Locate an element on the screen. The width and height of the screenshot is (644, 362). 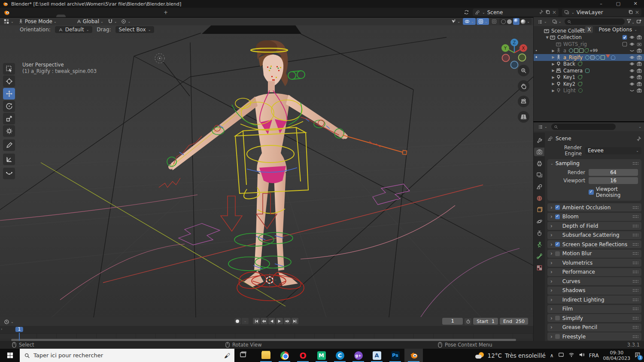
properties-tab-texture is located at coordinates (539, 268).